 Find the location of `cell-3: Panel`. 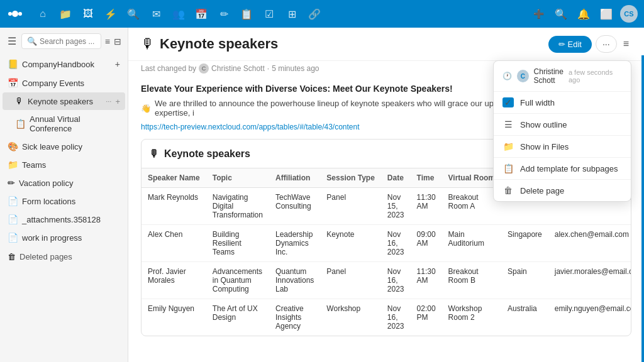

cell-3: Panel is located at coordinates (350, 280).